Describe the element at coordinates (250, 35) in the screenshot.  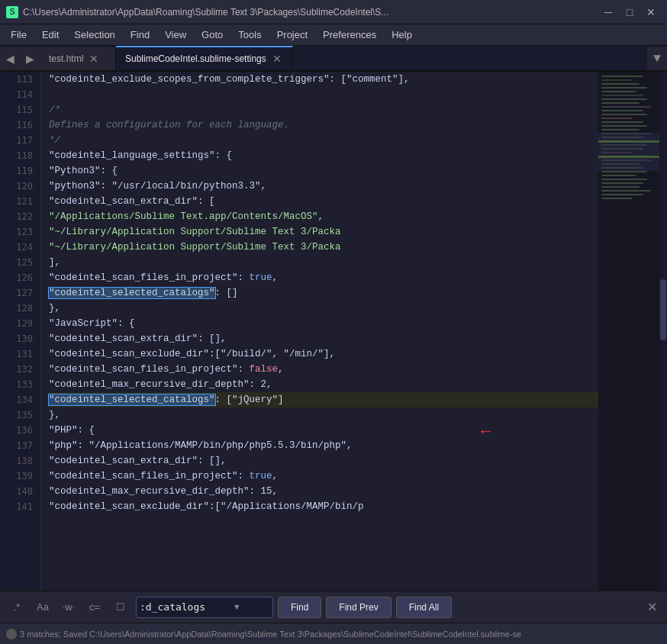
I see `menu-tools: Tools` at that location.